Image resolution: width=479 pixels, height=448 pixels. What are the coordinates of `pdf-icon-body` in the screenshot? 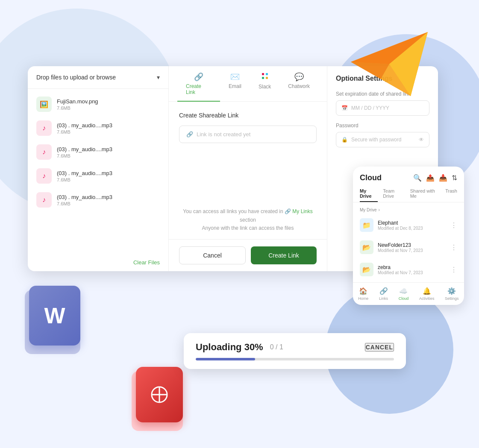 It's located at (159, 395).